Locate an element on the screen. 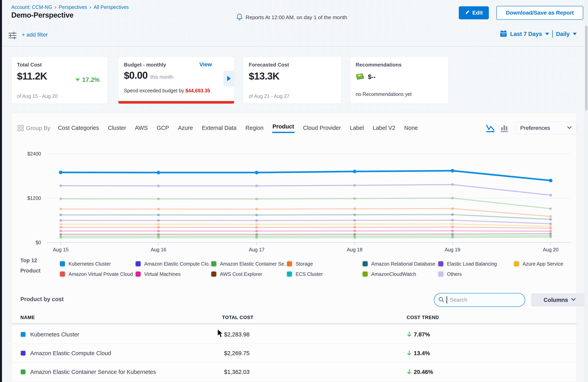  columns-button: Columns is located at coordinates (560, 300).